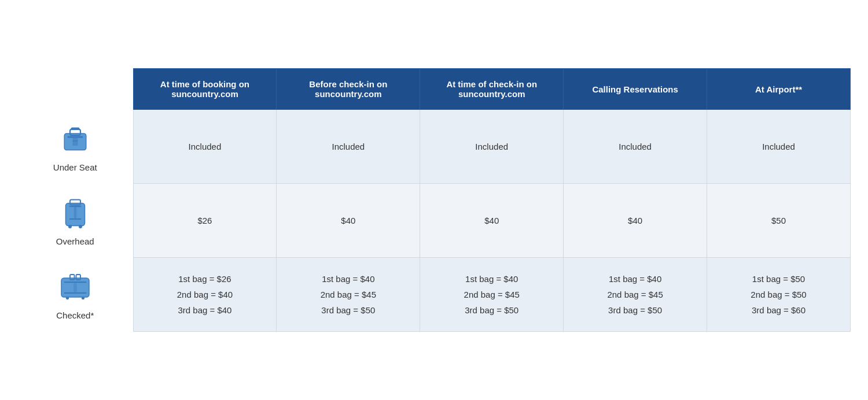 This screenshot has width=868, height=400. What do you see at coordinates (492, 147) in the screenshot?
I see `cell-r0-c2: Included` at bounding box center [492, 147].